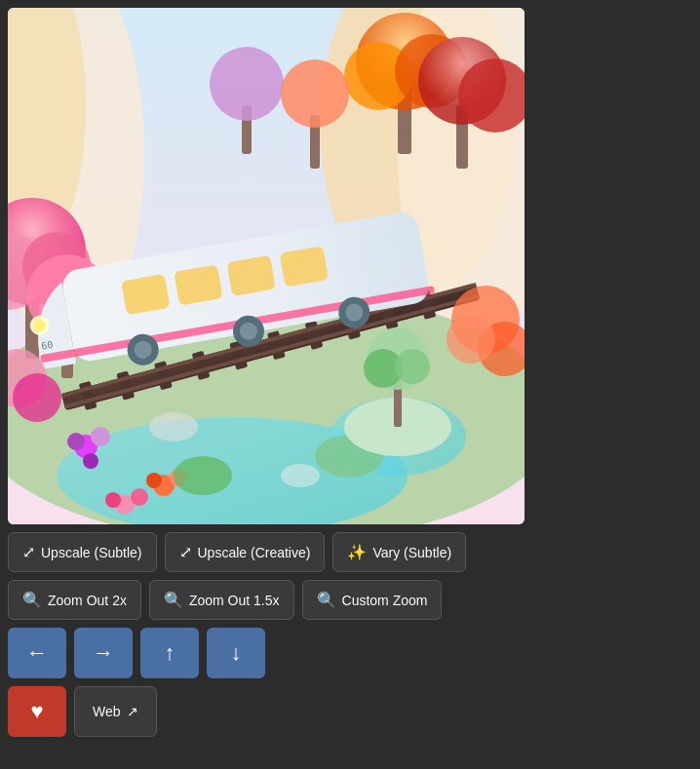 This screenshot has width=700, height=769. What do you see at coordinates (88, 600) in the screenshot?
I see `zoom-out-2x-label: Zoom Out 2x` at bounding box center [88, 600].